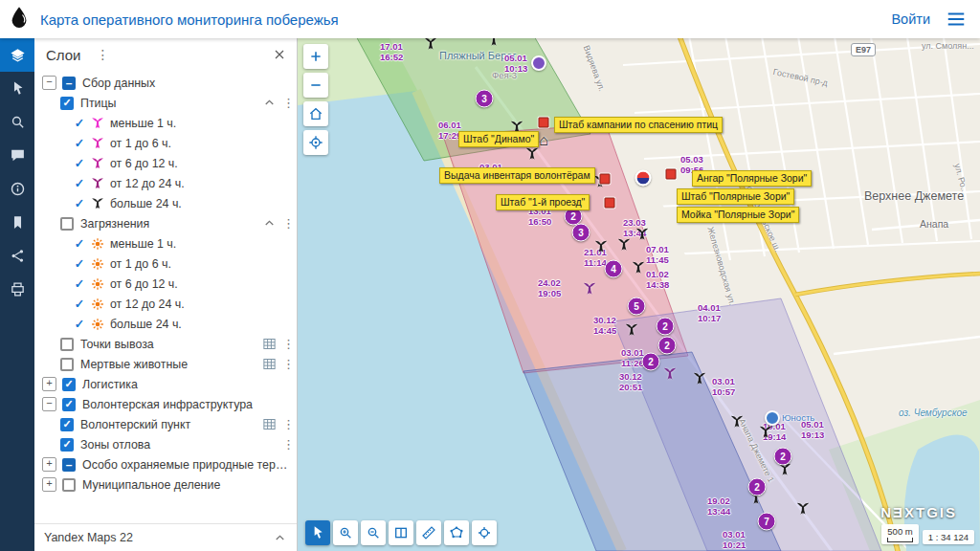  Describe the element at coordinates (17, 289) in the screenshot. I see `print-button` at that location.